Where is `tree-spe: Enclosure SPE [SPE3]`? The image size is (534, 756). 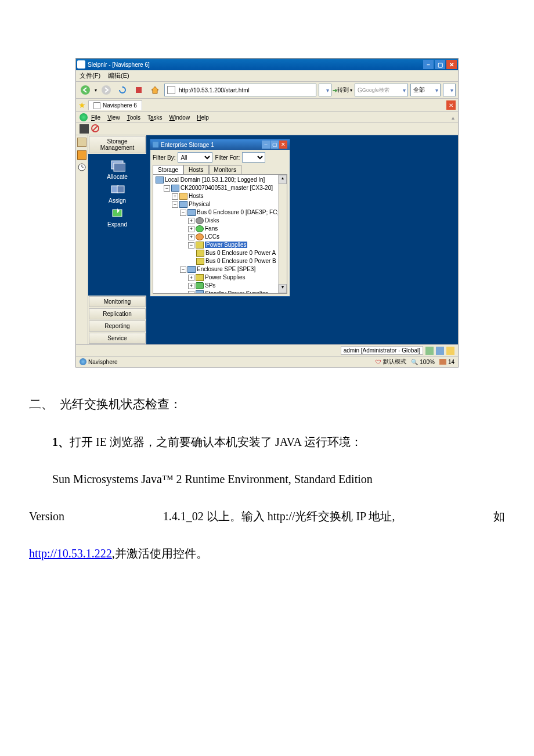
tree-spe: Enclosure SPE [SPE3] is located at coordinates (226, 269).